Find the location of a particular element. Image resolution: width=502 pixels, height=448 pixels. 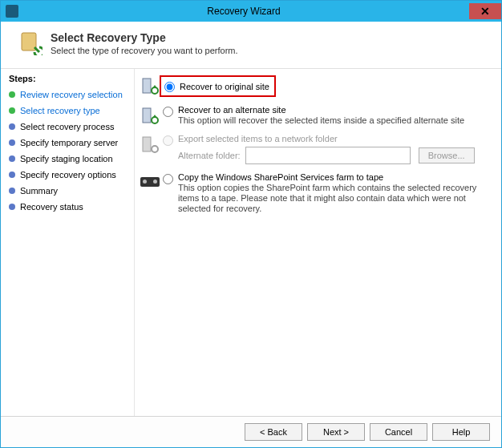

option-copy-to-tape: Copy the Windows SharePoint Services far… is located at coordinates (315, 193).